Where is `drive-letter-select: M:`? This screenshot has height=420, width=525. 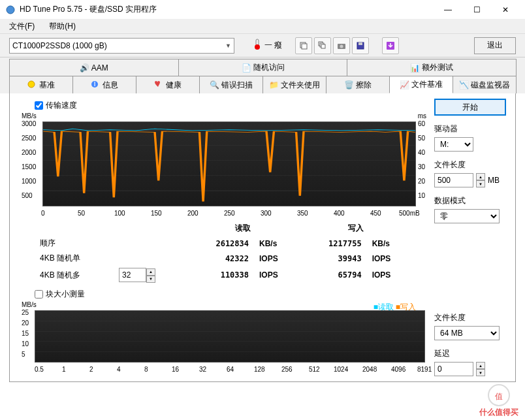 drive-letter-select: M: is located at coordinates (454, 144).